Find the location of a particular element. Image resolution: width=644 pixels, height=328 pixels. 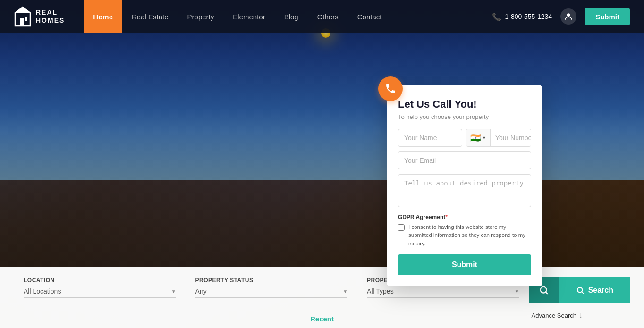

name-phone-row: 🇮🇳 ▼ is located at coordinates (465, 138).